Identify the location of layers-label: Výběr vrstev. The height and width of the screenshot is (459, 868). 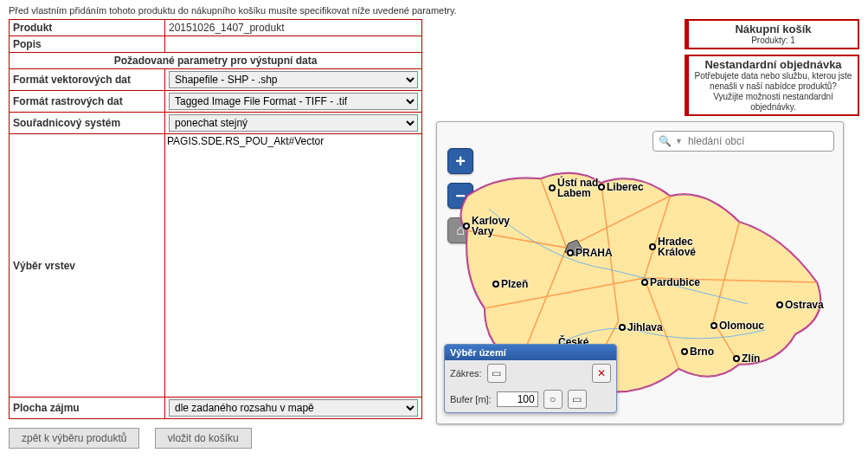
(87, 266).